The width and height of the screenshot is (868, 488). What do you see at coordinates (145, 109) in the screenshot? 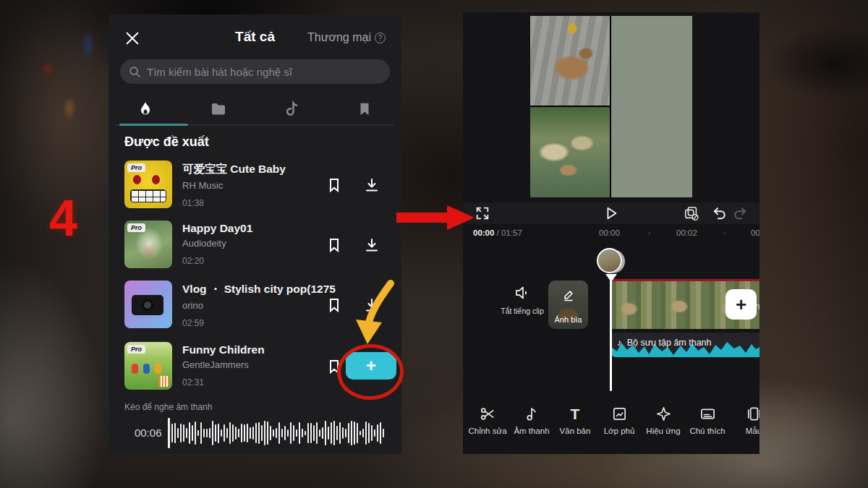
I see `flame-icon` at bounding box center [145, 109].